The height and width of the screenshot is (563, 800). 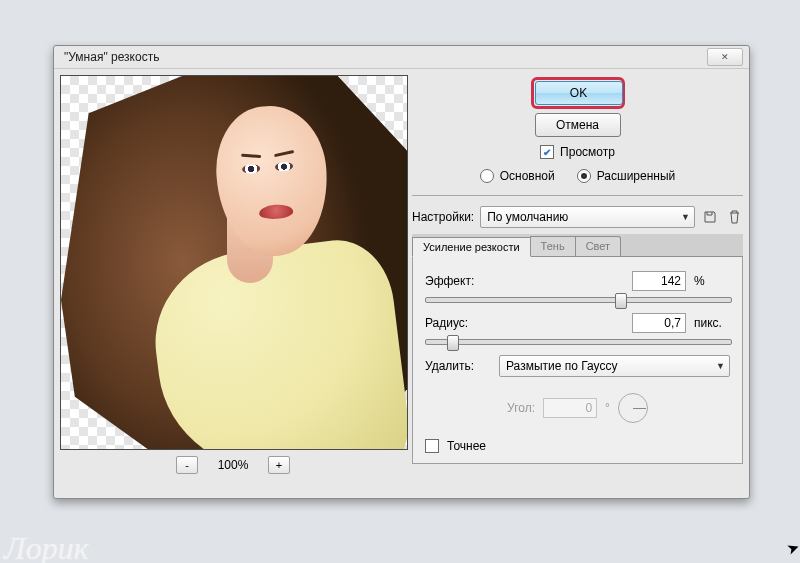 What do you see at coordinates (734, 217) in the screenshot?
I see `trash-icon` at bounding box center [734, 217].